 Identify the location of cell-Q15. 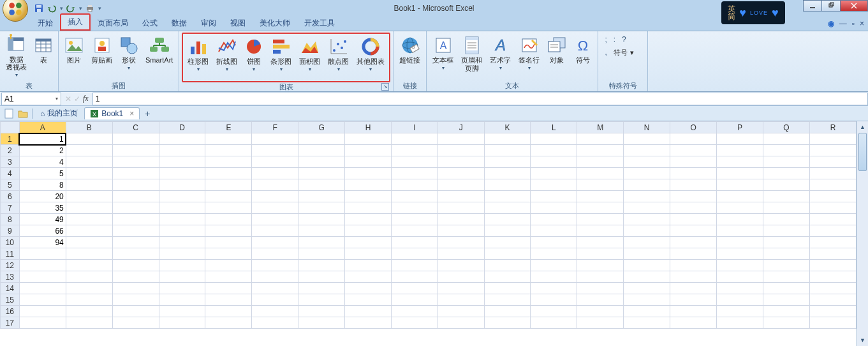
(786, 300).